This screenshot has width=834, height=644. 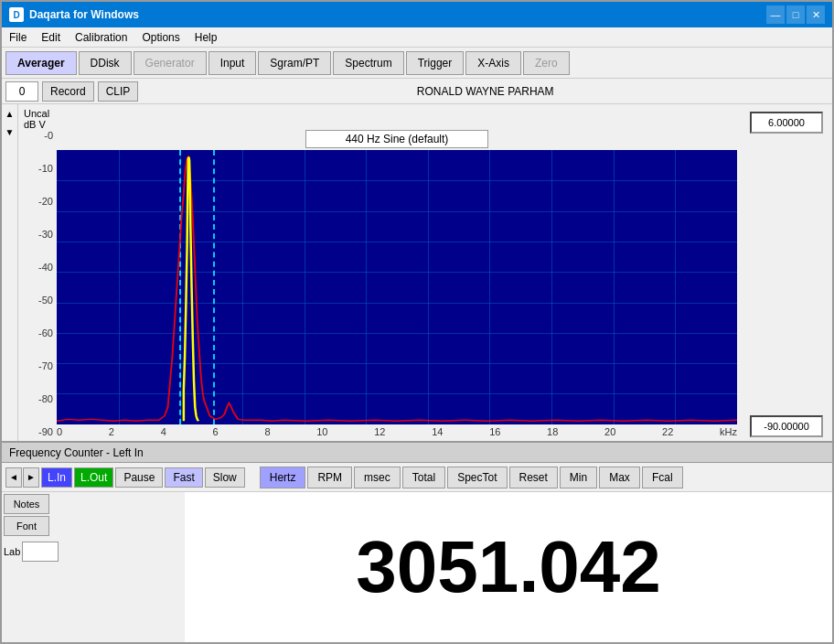 I want to click on nav-arrows: ◄ ►, so click(x=22, y=478).